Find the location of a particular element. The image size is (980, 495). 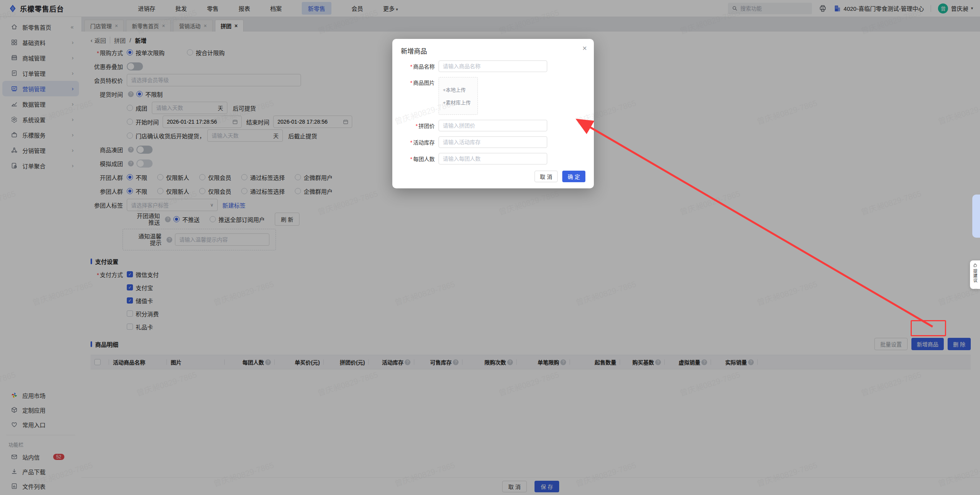

add-product-modal: 新增商品 × 商品名称 商品图片 +本地上传 +素材库上传 拼团价 活动库存 每… is located at coordinates (493, 114).